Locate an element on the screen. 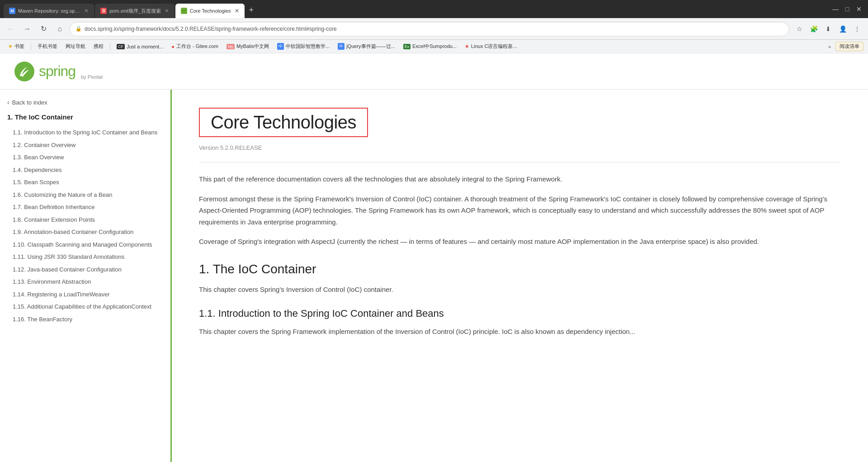  forward-button: → is located at coordinates (27, 29).